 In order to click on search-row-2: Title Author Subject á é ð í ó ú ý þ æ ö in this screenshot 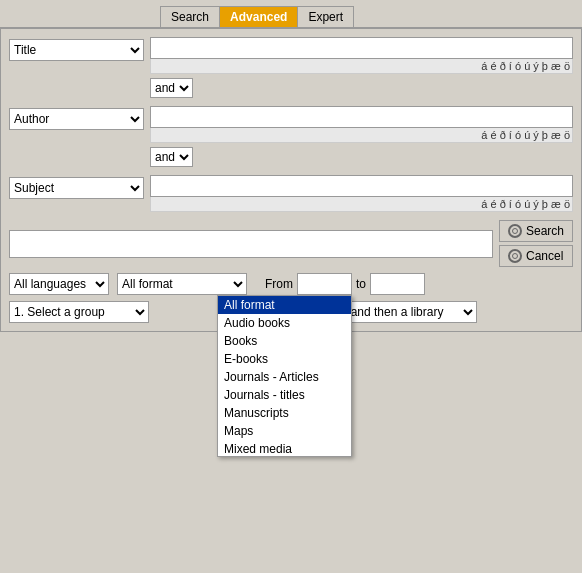, I will do `click(291, 124)`.